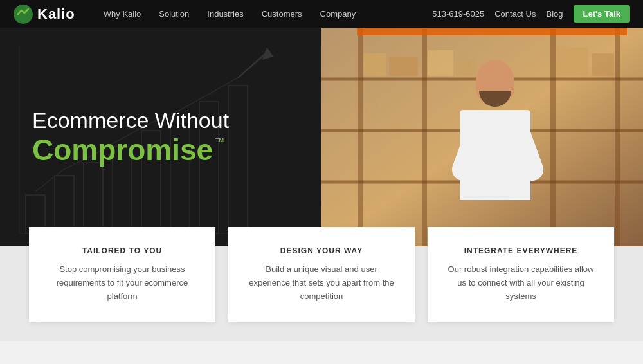  I want to click on nav-contact-link: Contact Us, so click(515, 14).